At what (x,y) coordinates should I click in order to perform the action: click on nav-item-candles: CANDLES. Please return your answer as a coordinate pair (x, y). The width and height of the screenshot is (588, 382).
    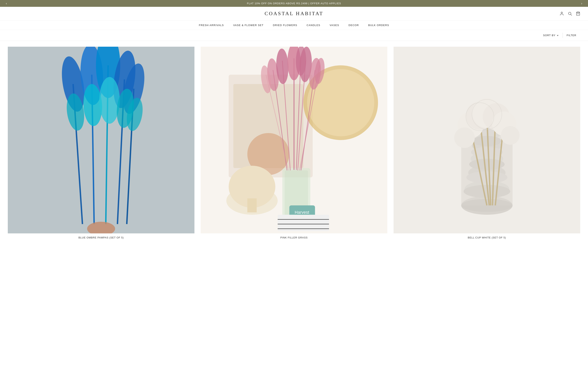
    Looking at the image, I should click on (314, 25).